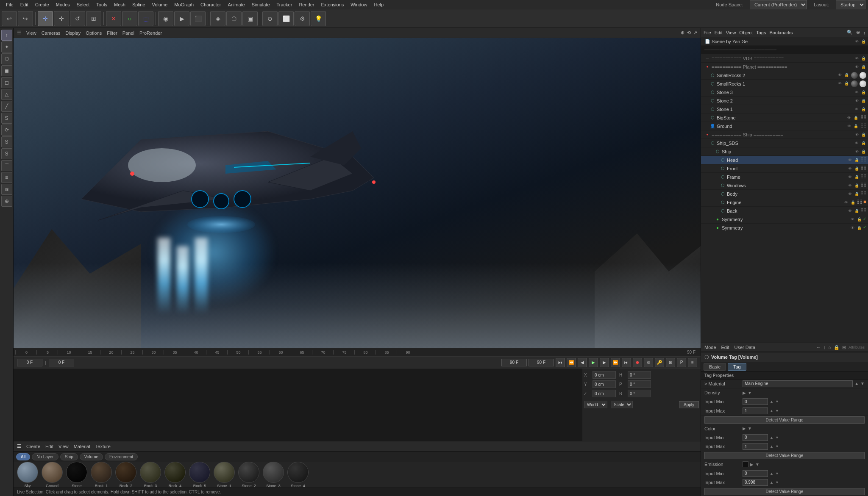  What do you see at coordinates (112, 33) in the screenshot?
I see `viewport-nav-filter: Filter` at bounding box center [112, 33].